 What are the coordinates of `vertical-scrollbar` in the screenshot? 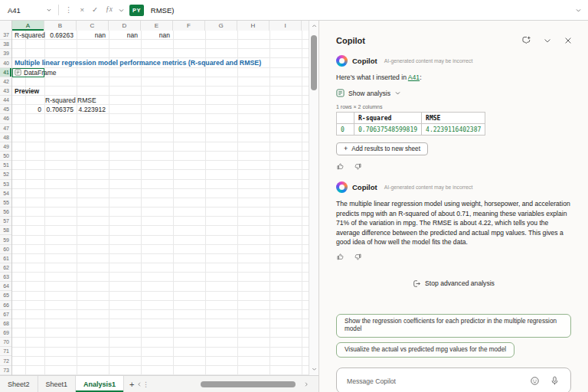 It's located at (314, 198).